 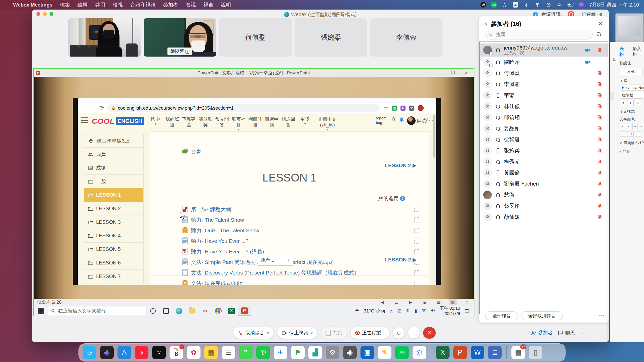 I want to click on sidebar-item-佳音翰林版3上: 佳音翰林版3上, so click(x=114, y=141).